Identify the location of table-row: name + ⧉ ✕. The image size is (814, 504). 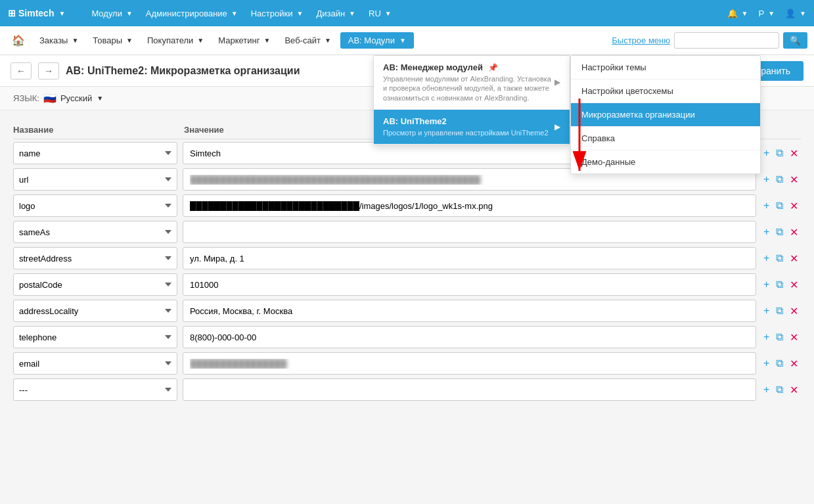
(407, 153).